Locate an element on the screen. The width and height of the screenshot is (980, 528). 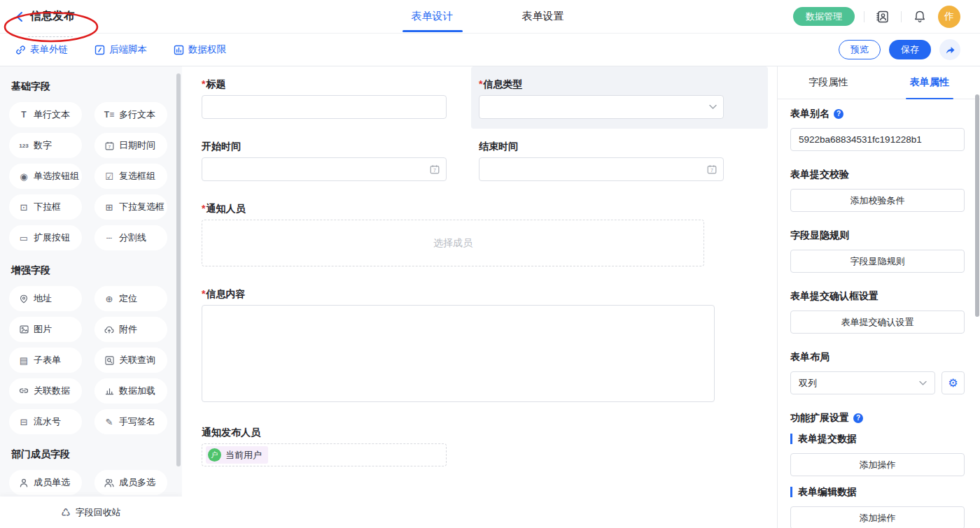
field-address: 地址 is located at coordinates (46, 299).